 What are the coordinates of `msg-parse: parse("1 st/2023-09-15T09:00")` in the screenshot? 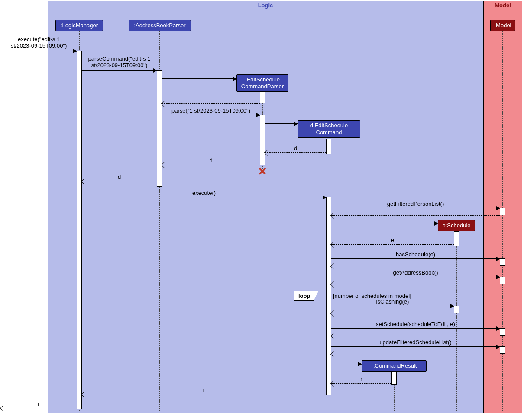 It's located at (211, 115).